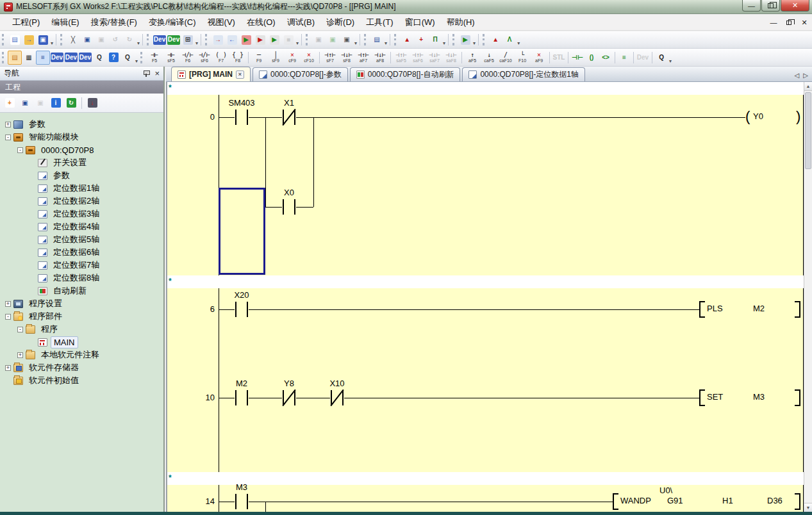  Describe the element at coordinates (636, 501) in the screenshot. I see `instruction-operand-WANDP: WANDP` at that location.